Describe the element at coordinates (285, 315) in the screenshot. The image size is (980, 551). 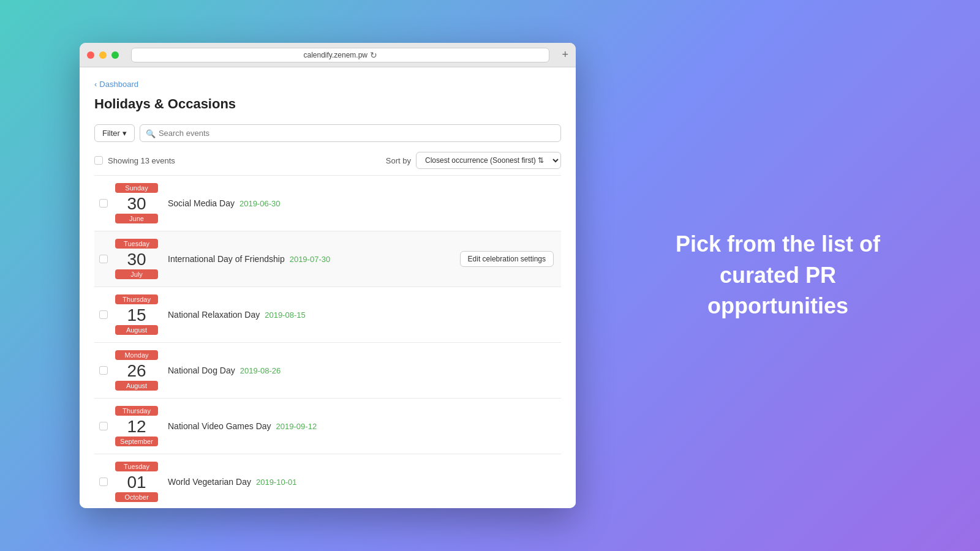
I see `event-date-tag: 2019-08-15` at that location.